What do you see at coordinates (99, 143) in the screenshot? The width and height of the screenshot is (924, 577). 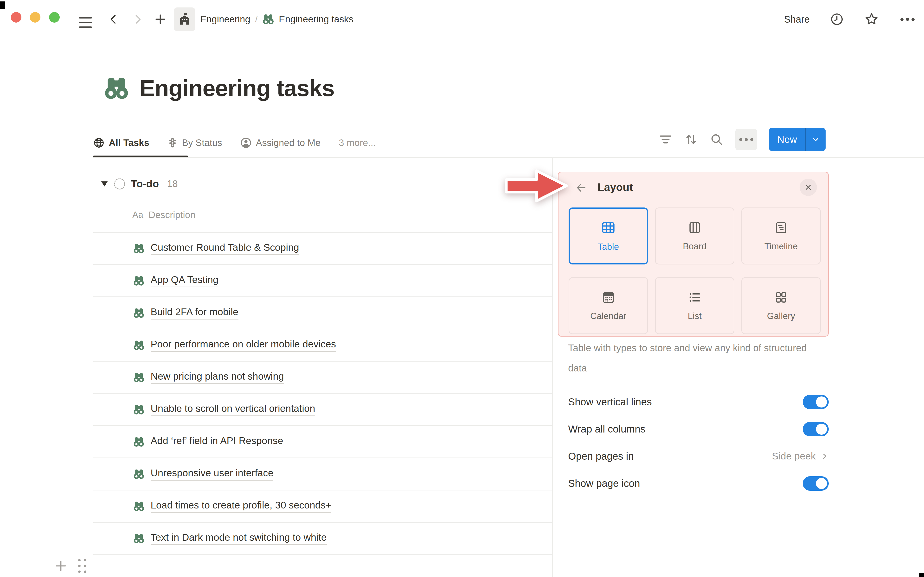 I see `globe-icon` at bounding box center [99, 143].